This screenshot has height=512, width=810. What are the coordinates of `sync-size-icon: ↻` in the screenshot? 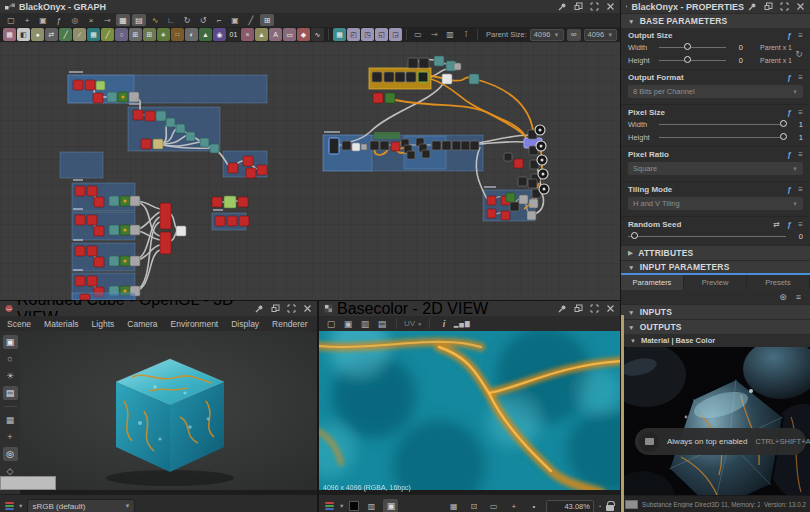 It's located at (799, 54).